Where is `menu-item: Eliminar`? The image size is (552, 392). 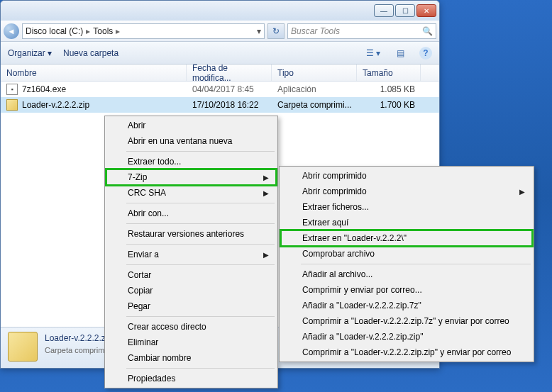 menu-item: Eliminar is located at coordinates (192, 342).